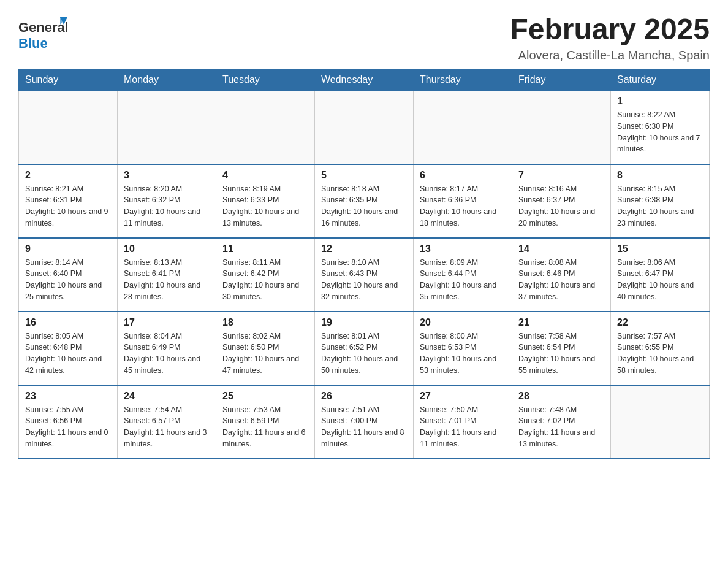 This screenshot has width=728, height=563. Describe the element at coordinates (561, 348) in the screenshot. I see `calendar-cell-w4-d6: 21Sunrise: 7:58 AMSunset: 6:54 PMDayligh…` at that location.